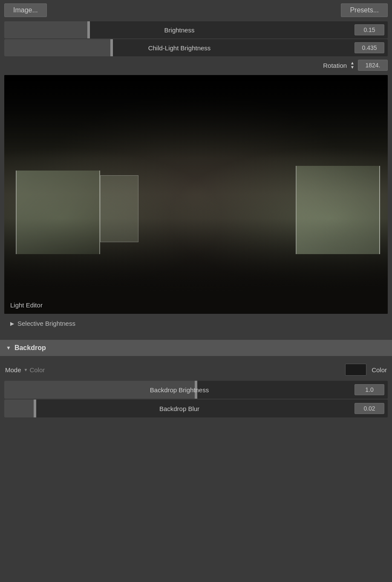 This screenshot has height=582, width=392. I want to click on backdrop-blur-label: Backdrop Blur, so click(179, 408).